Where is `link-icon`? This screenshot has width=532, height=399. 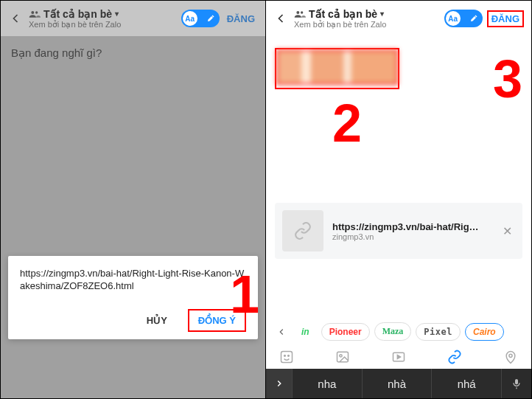 link-icon is located at coordinates (455, 357).